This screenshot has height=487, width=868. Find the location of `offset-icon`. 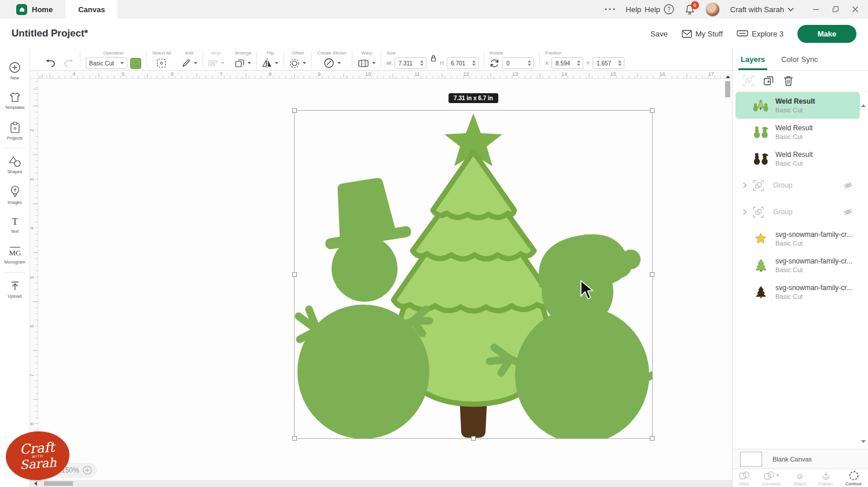

offset-icon is located at coordinates (295, 64).